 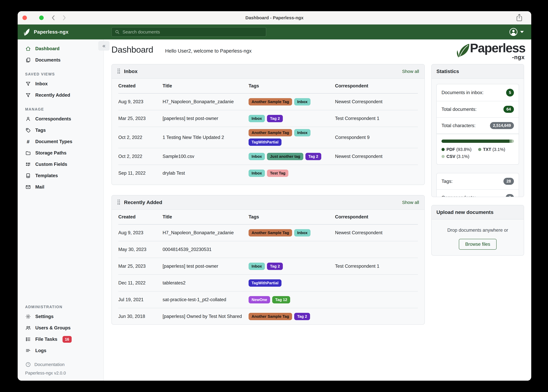 What do you see at coordinates (443, 150) in the screenshot?
I see `legend-dot` at bounding box center [443, 150].